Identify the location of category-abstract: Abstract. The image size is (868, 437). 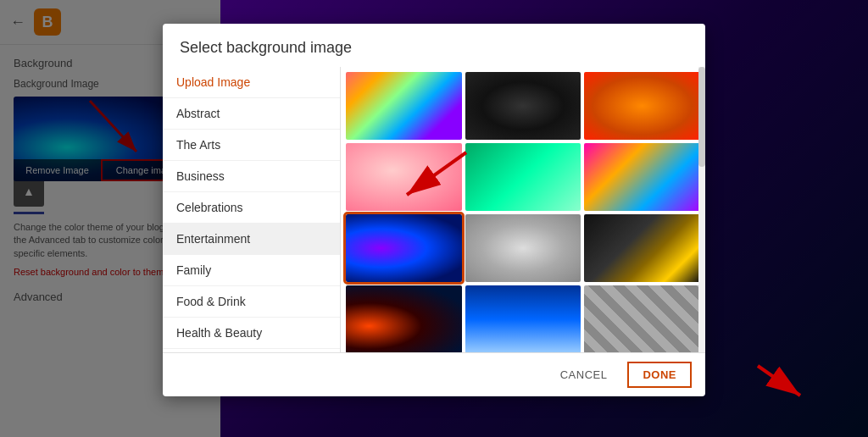
(251, 113).